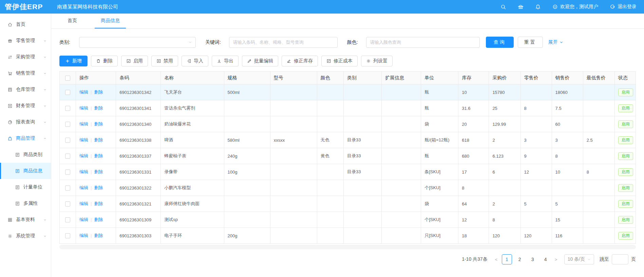 This screenshot has width=644, height=277. What do you see at coordinates (533, 259) in the screenshot?
I see `page-number-3: 3` at bounding box center [533, 259].